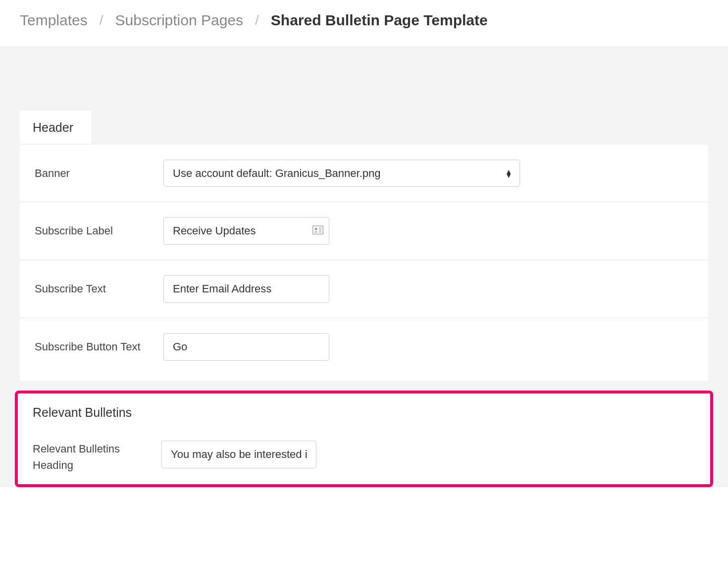 Image resolution: width=728 pixels, height=564 pixels. What do you see at coordinates (436, 289) in the screenshot?
I see `subscribe-text-field` at bounding box center [436, 289].